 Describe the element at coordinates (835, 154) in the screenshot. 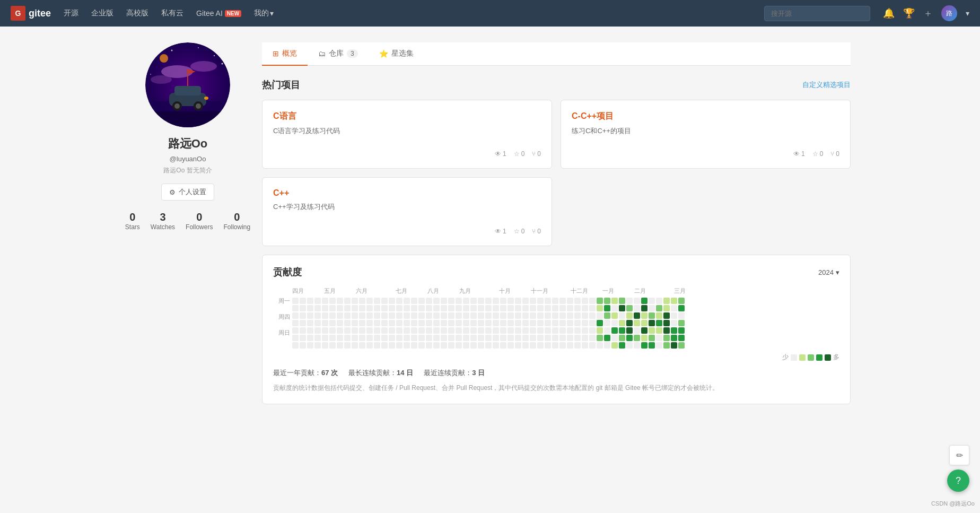

I see `forks-stat: ⑂ 0` at that location.